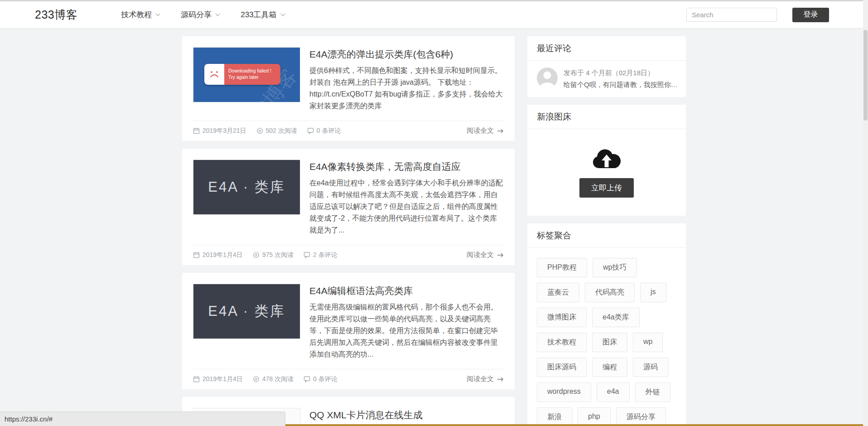 The image size is (868, 426). Describe the element at coordinates (610, 343) in the screenshot. I see `tag: 图床` at that location.